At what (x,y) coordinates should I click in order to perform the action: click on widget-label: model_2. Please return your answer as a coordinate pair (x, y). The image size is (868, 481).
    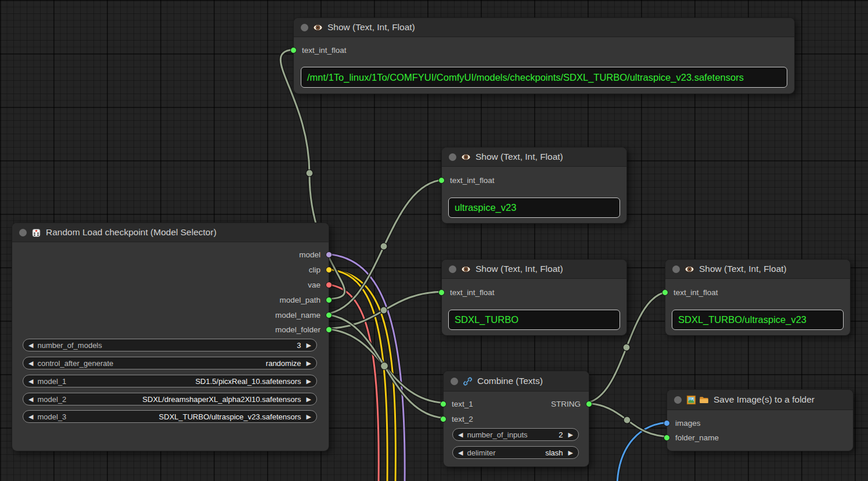
    Looking at the image, I should click on (52, 400).